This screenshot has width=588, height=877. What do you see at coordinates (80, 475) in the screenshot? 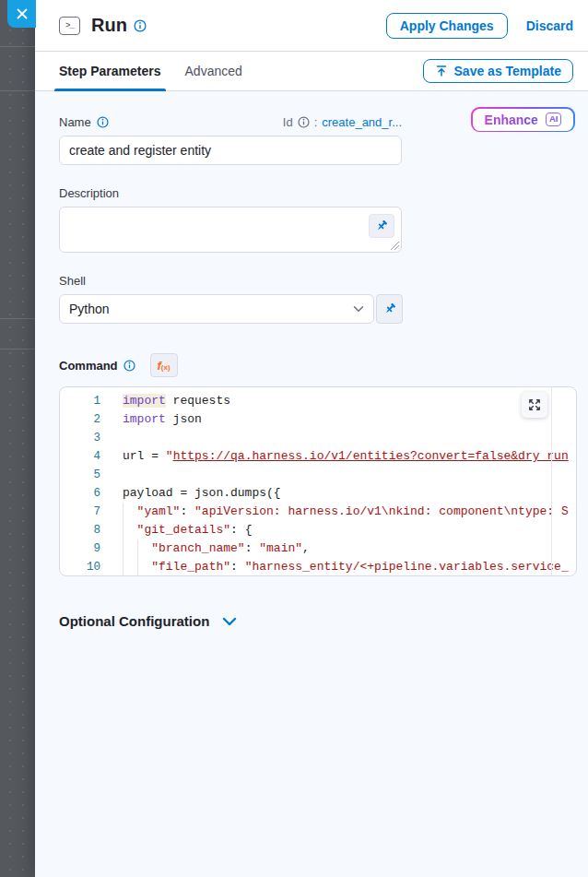
I see `line-number: 5` at bounding box center [80, 475].